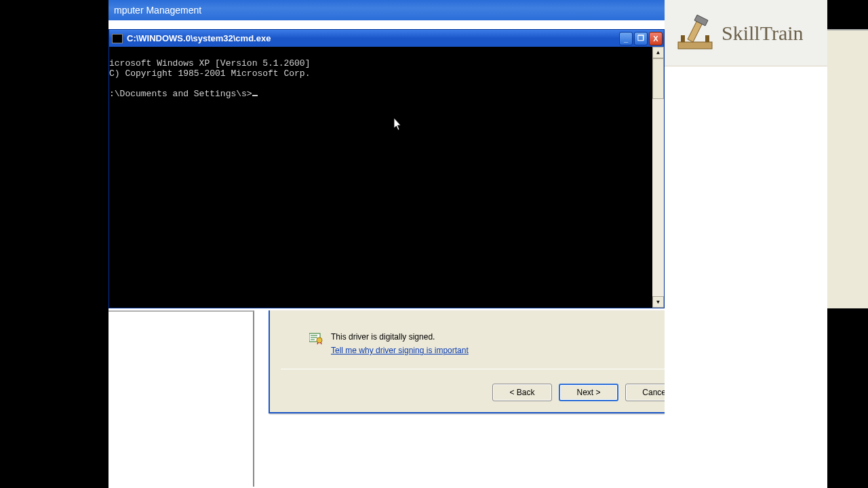  I want to click on maximize-button: ❐, so click(641, 39).